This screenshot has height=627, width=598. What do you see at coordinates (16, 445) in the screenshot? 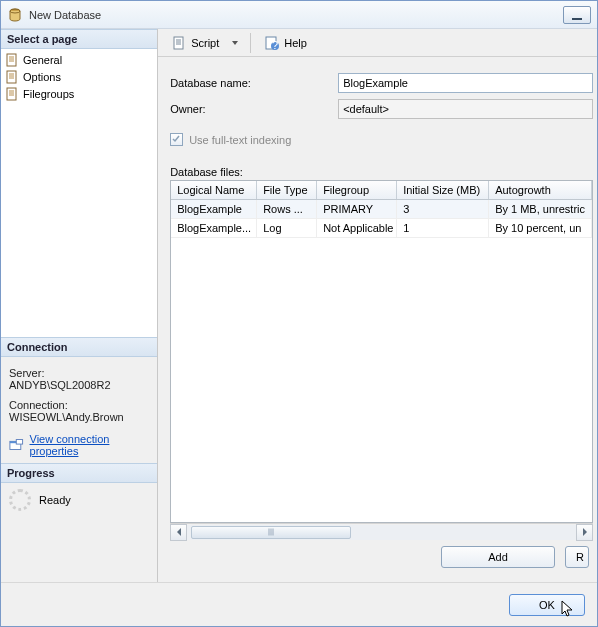
I see `properties-icon` at bounding box center [16, 445].